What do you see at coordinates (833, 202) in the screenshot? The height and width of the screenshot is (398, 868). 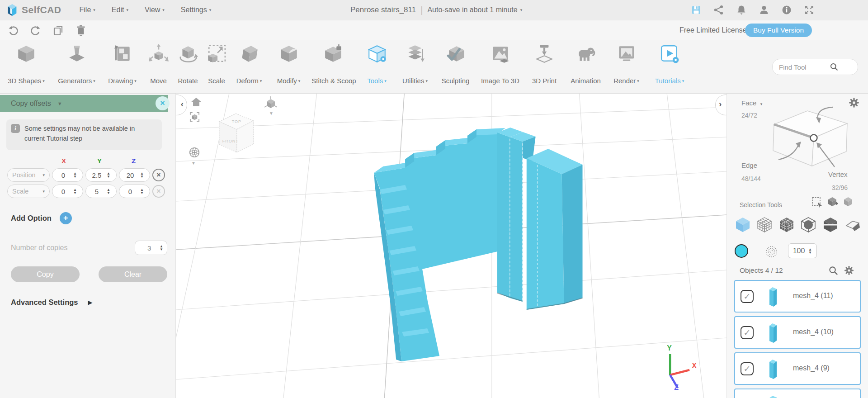 I see `select-add-cube-icon` at bounding box center [833, 202].